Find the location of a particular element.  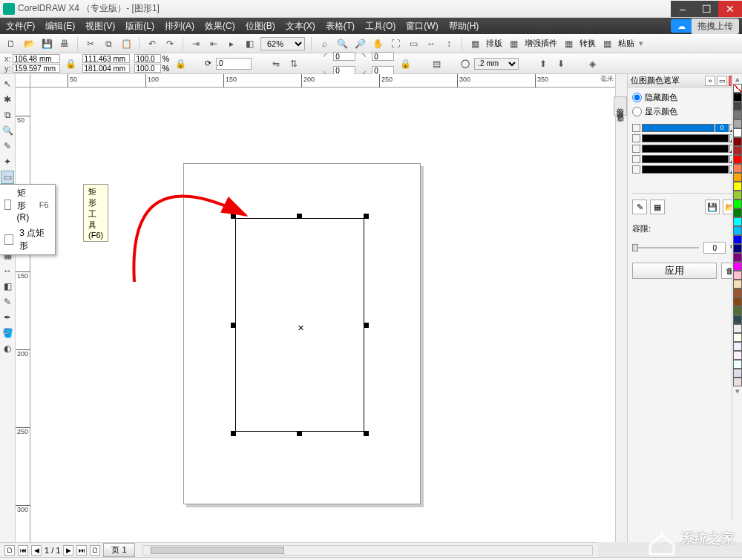

paste-ext-icon: ▦ is located at coordinates (607, 44).